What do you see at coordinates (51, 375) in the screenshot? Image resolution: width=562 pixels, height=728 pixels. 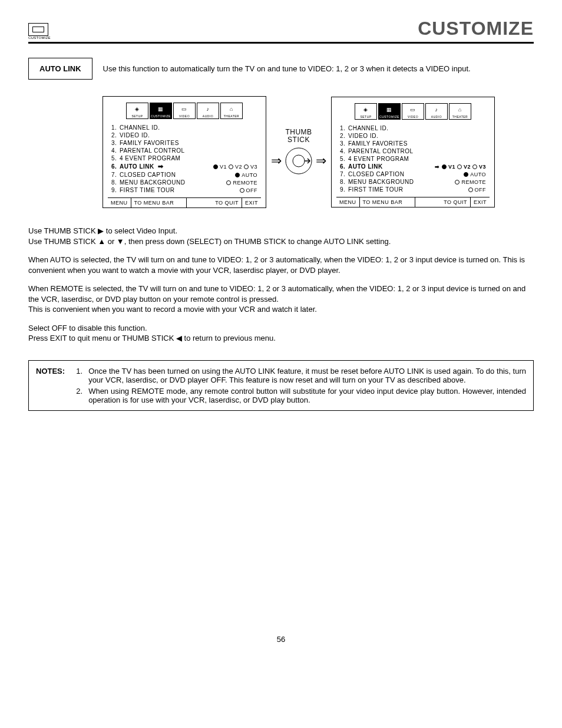 I see `notes-label: NOTES:` at bounding box center [51, 375].